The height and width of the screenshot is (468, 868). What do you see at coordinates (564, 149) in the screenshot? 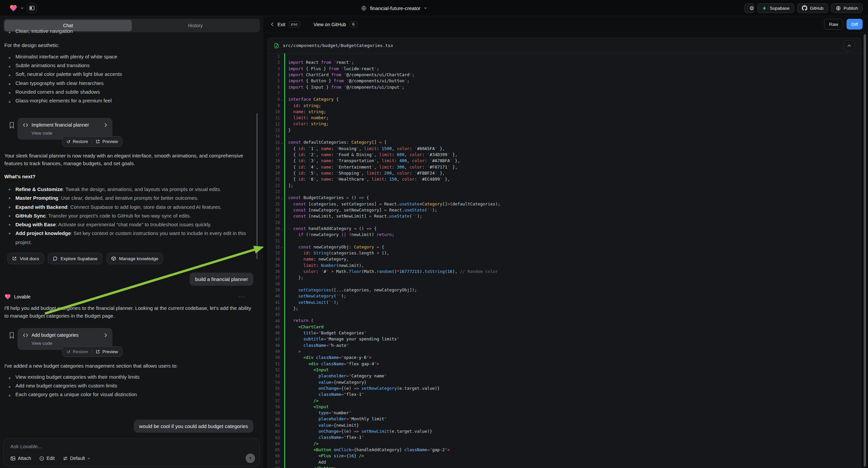
I see `code-line: 16 { id: '1', name: 'Housing', limit: 15…` at bounding box center [564, 149].